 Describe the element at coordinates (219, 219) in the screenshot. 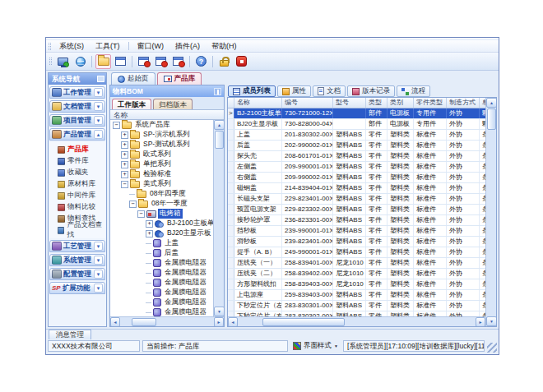

I see `tree-vertical-scrollbar` at that location.